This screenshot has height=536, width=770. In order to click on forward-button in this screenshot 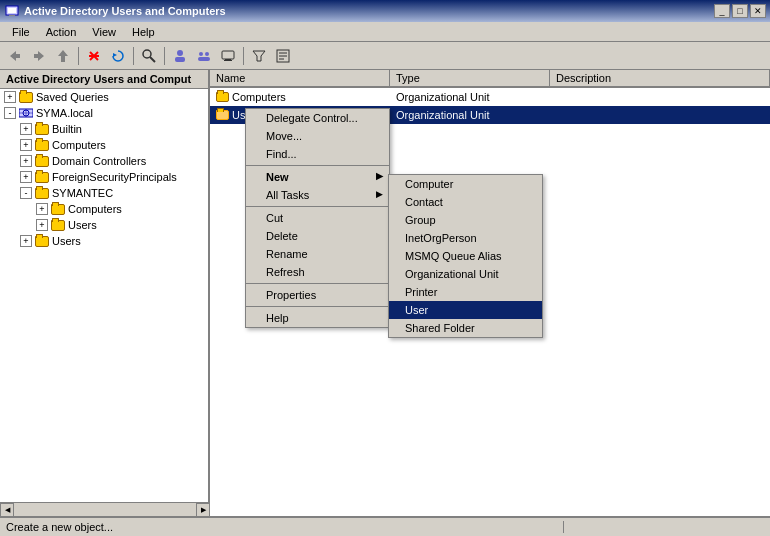, I will do `click(39, 56)`.